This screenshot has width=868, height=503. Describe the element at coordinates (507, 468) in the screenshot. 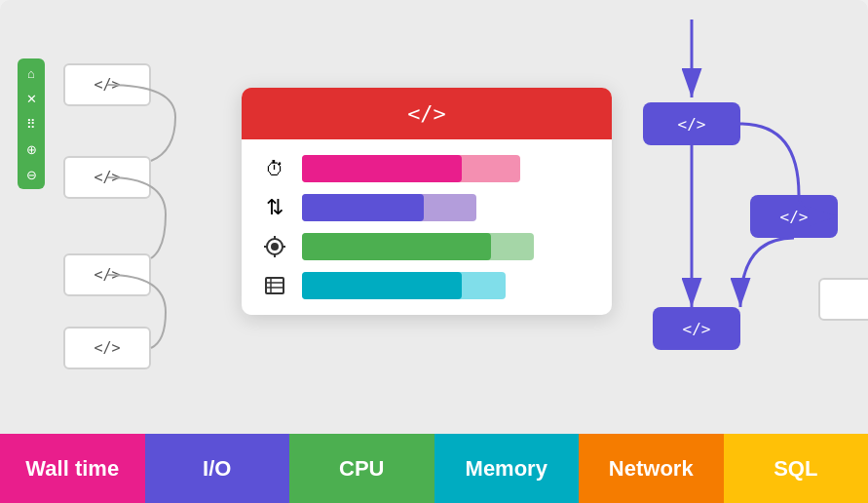

I see `legend-memory: Memory` at that location.